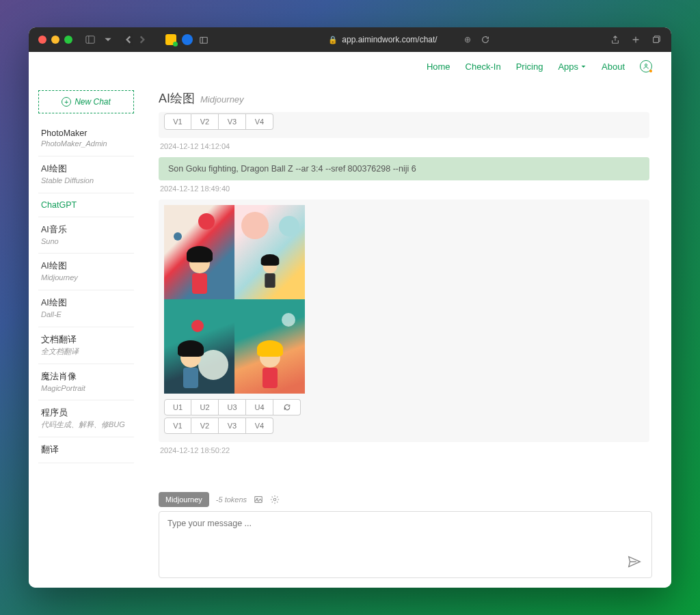 The image size is (700, 615). Describe the element at coordinates (176, 98) in the screenshot. I see `chat-title: AI绘图` at that location.